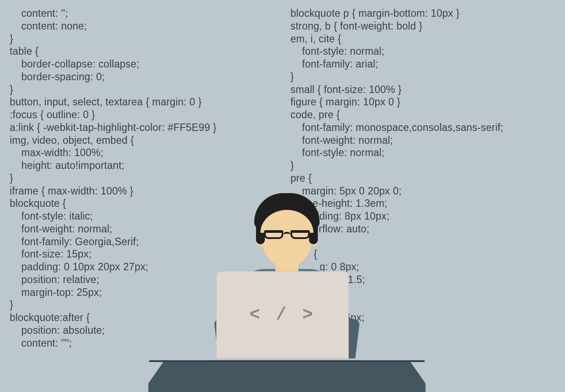  What do you see at coordinates (282, 315) in the screenshot?
I see `code-icon: < / >` at bounding box center [282, 315].